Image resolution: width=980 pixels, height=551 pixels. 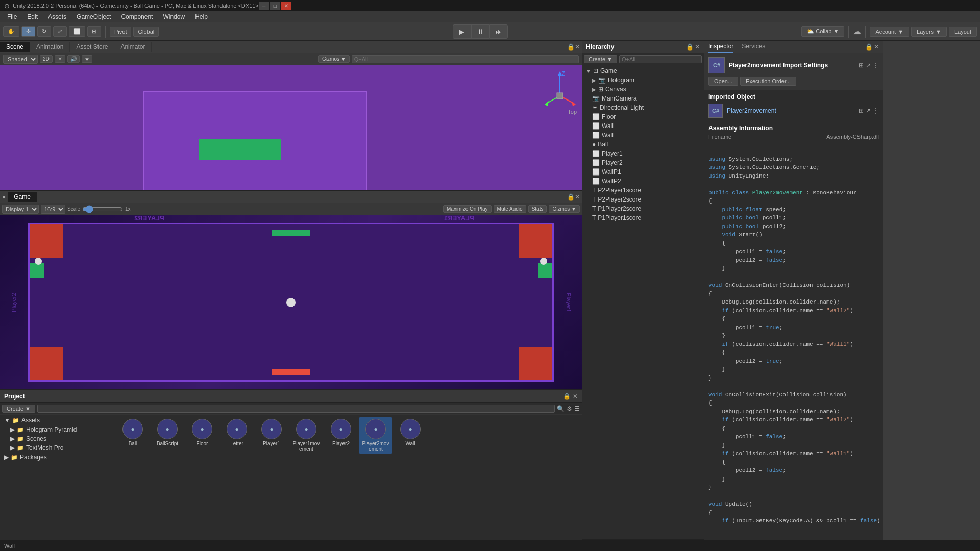 What do you see at coordinates (560, 409) in the screenshot?
I see `project-search-button: 🔍` at bounding box center [560, 409].